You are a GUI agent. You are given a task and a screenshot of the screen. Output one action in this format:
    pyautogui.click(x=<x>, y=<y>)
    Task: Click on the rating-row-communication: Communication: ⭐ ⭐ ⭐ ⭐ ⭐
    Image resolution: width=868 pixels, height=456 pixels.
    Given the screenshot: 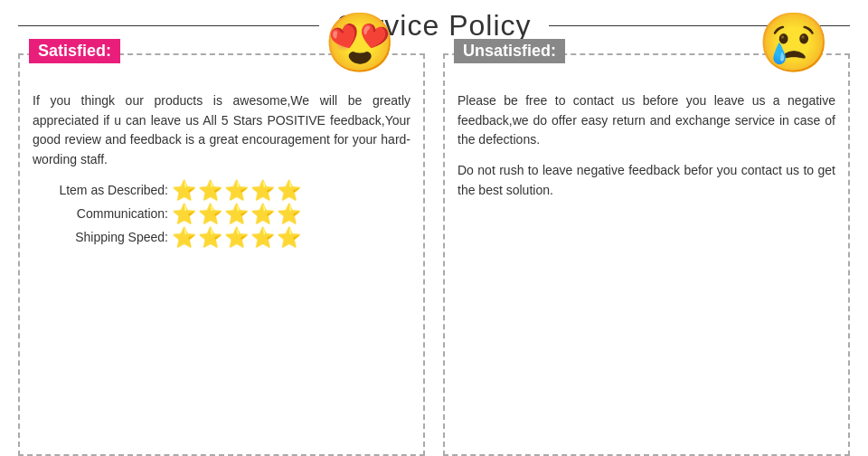 What is the action you would take?
    pyautogui.click(x=222, y=214)
    